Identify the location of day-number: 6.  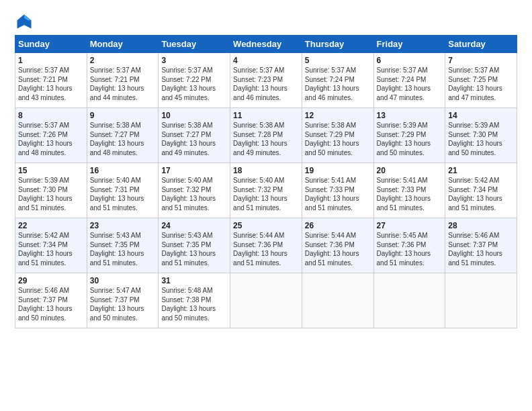
(410, 60).